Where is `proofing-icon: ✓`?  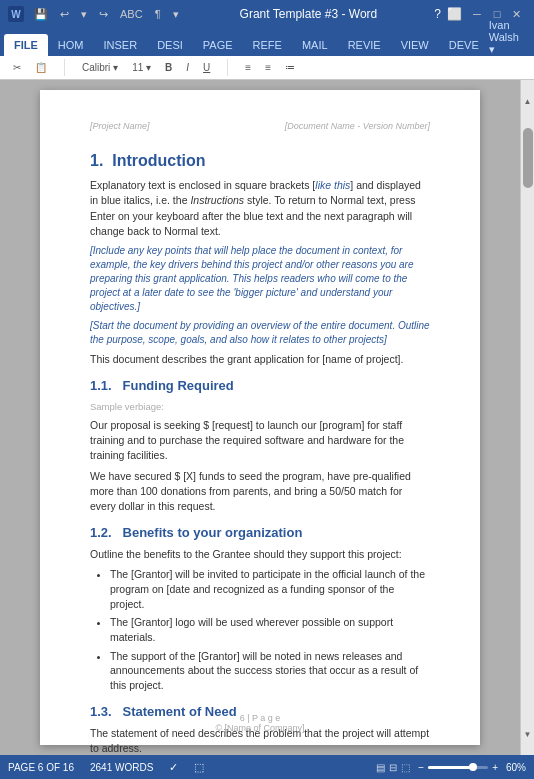
proofing-icon: ✓ is located at coordinates (174, 768).